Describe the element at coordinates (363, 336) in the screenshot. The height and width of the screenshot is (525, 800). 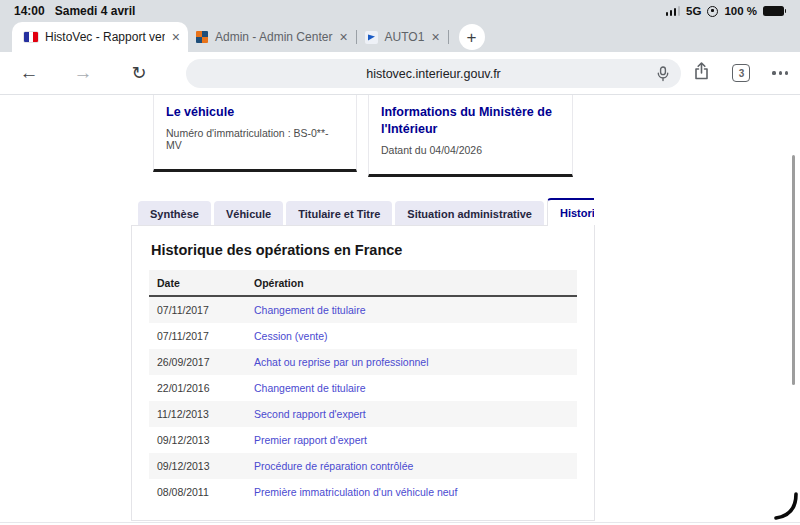
I see `table-row: 07/11/2017 Cession (vente)` at that location.